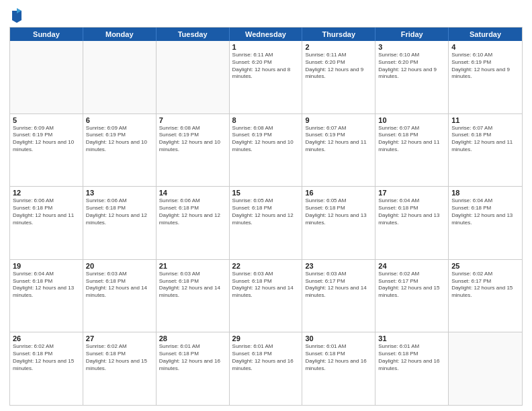 The image size is (532, 411). Describe the element at coordinates (339, 266) in the screenshot. I see `day-number: 23` at that location.